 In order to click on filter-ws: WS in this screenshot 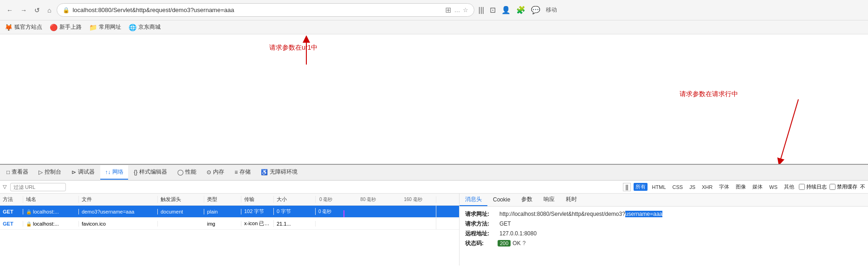, I will do `click(773, 187)`.